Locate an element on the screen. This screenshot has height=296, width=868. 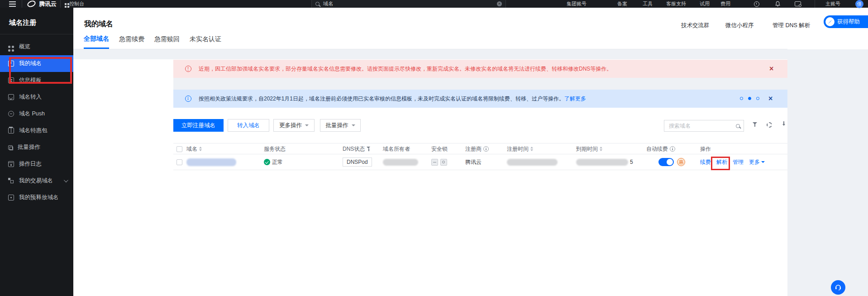
domain-lock-icon is located at coordinates (434, 162).